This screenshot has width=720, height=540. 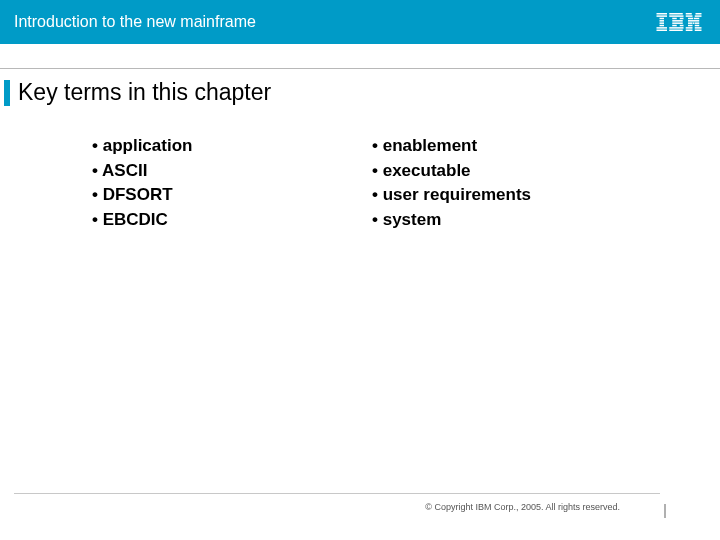 I want to click on list-item: • EBCDIC, so click(x=232, y=220).